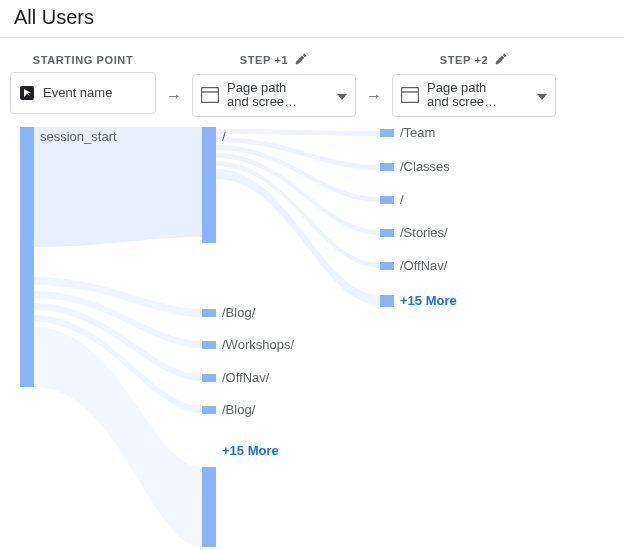 This screenshot has width=624, height=550. What do you see at coordinates (274, 96) in the screenshot?
I see `col1-selector: Page path and scree…` at bounding box center [274, 96].